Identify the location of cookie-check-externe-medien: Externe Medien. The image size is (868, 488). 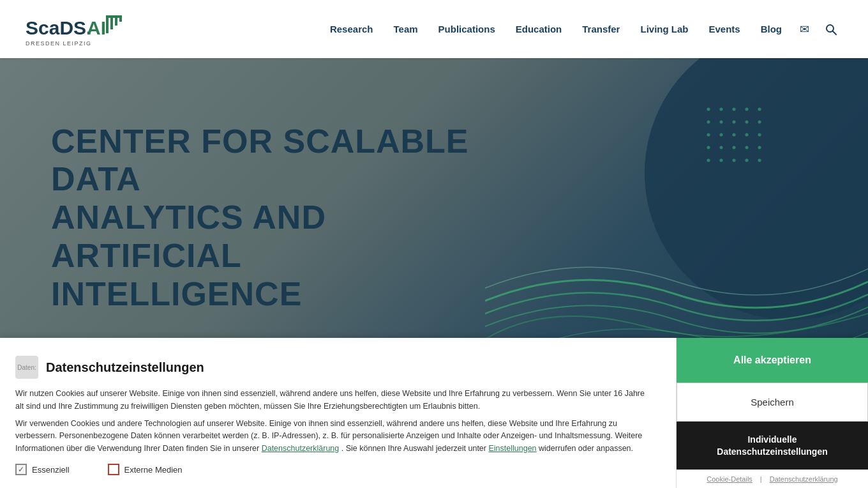
(146, 469).